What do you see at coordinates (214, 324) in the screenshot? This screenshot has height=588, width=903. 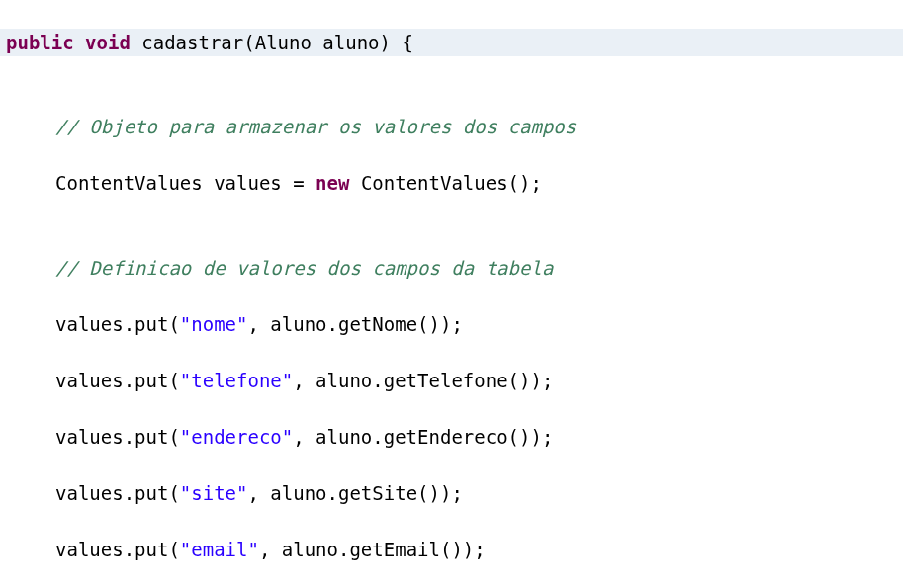 I see `string-literal: "nome"` at bounding box center [214, 324].